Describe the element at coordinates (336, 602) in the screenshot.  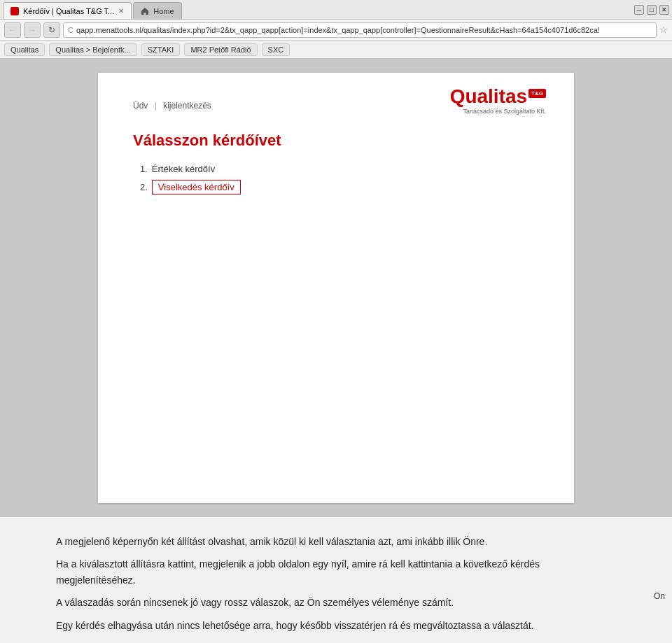
I see `bottom-paragraph-3: A válaszadás során nincsenek jó vagy ros…` at that location.